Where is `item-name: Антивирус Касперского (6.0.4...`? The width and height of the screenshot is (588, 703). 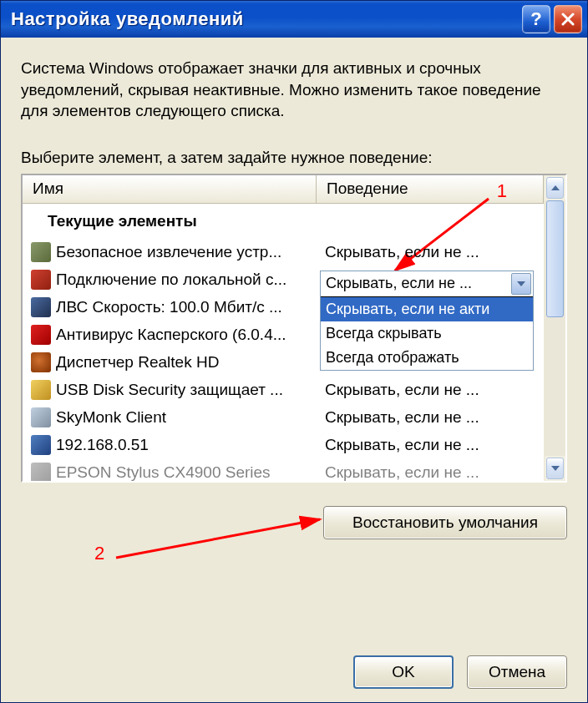 item-name: Антивирус Касперского (6.0.4... is located at coordinates (186, 335).